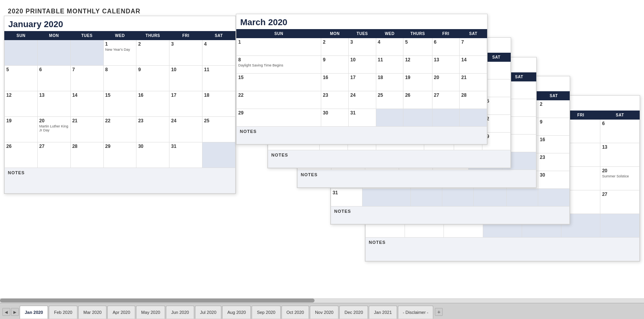 Image resolution: width=644 pixels, height=319 pixels. What do you see at coordinates (120, 79) in the screenshot?
I see `table-cell: 8` at bounding box center [120, 79].